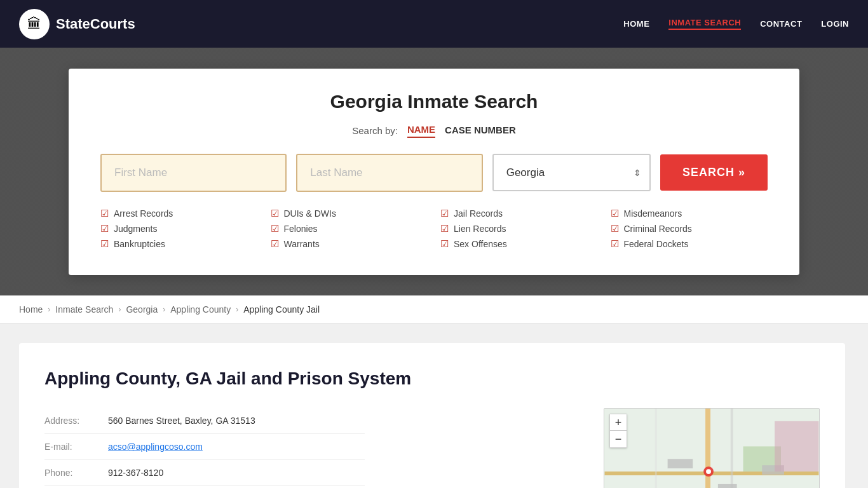 The image size is (868, 488). What do you see at coordinates (205, 447) in the screenshot?
I see `email-row: E-mail: acso@applingcoso.com` at bounding box center [205, 447].